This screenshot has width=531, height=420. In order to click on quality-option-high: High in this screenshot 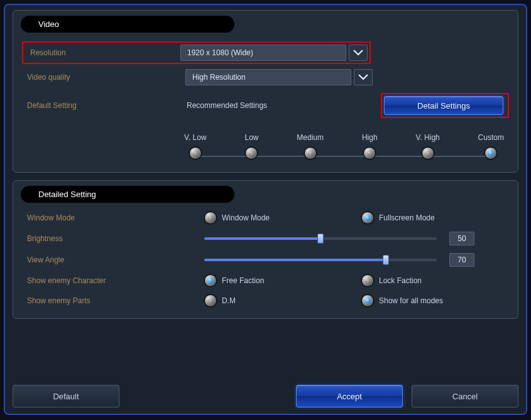, I will do `click(370, 146)`.